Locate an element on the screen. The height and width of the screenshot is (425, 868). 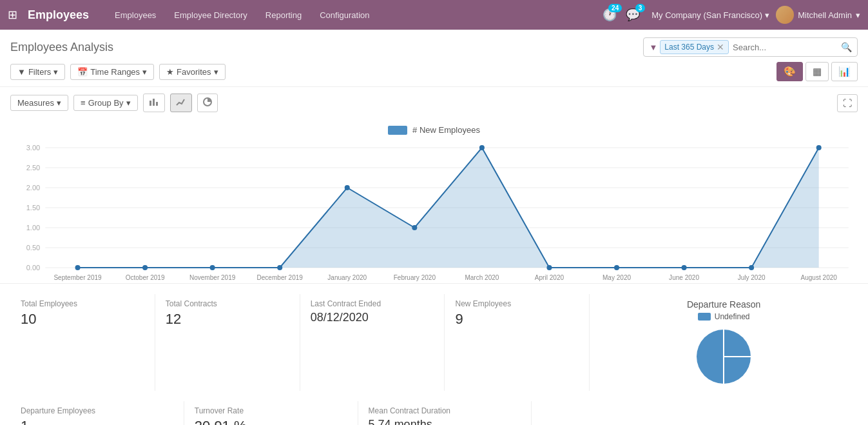
bar-chart-type-button is located at coordinates (154, 103).